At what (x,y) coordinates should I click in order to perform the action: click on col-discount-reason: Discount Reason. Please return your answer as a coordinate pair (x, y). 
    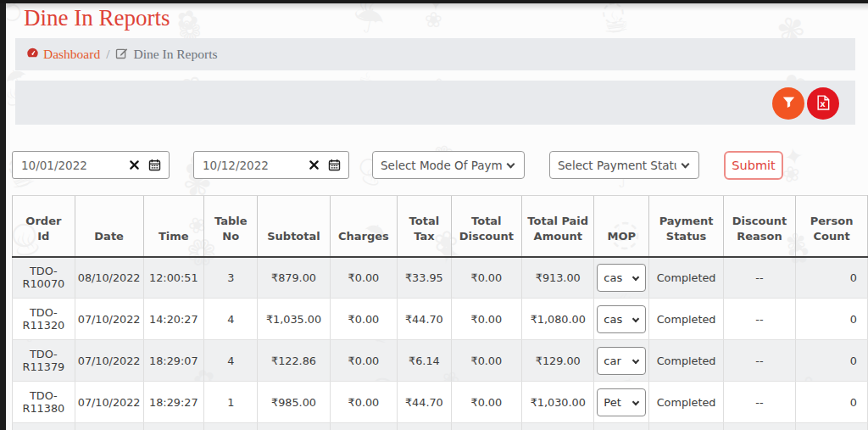
    Looking at the image, I should click on (760, 226).